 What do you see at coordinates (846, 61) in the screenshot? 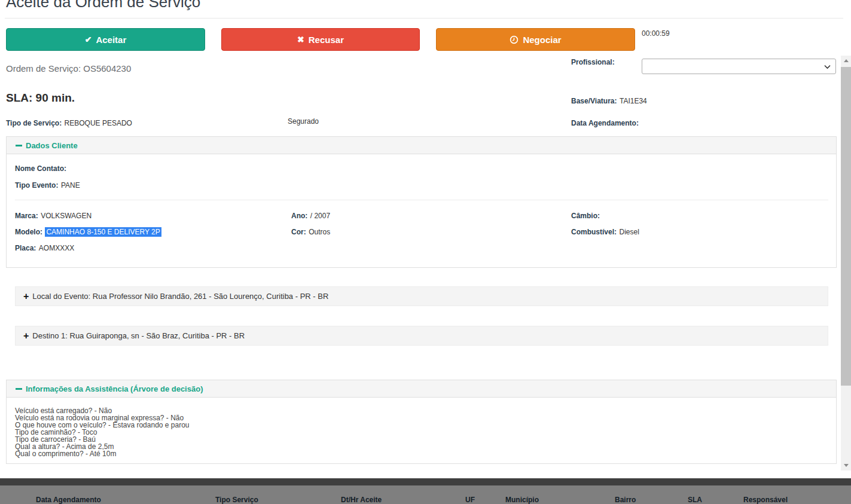
I see `scroll-up-button` at bounding box center [846, 61].